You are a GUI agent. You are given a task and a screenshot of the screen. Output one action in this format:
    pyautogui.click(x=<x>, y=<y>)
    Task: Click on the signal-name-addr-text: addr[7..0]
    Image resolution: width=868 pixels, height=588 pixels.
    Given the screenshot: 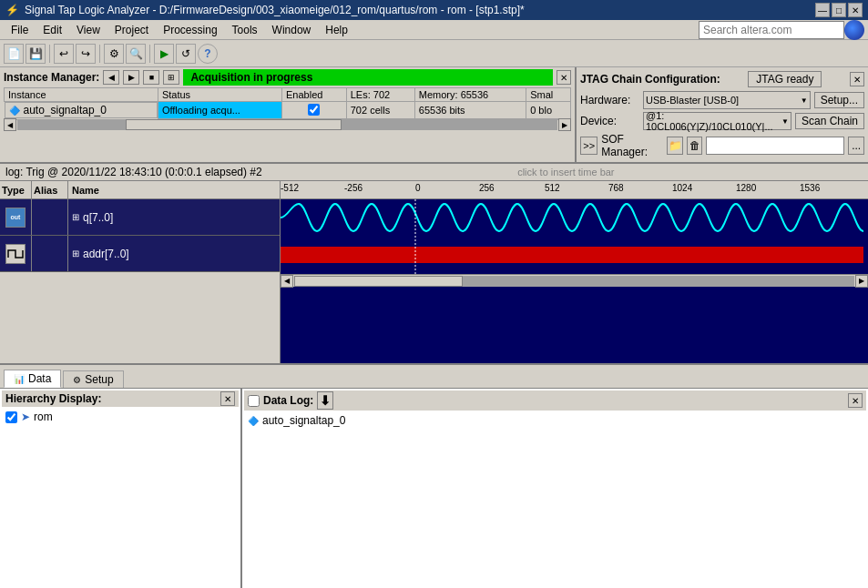 What is the action you would take?
    pyautogui.click(x=106, y=254)
    